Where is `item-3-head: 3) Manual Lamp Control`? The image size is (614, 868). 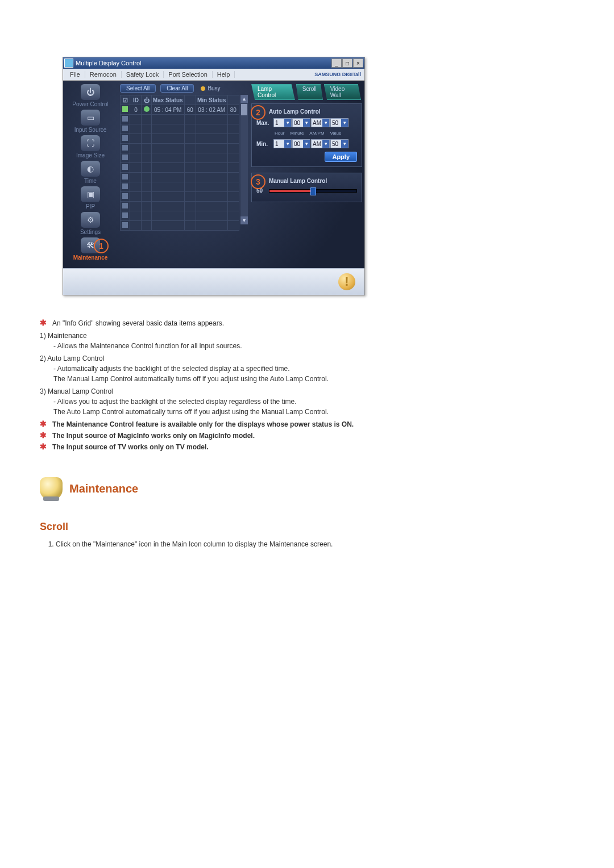 item-3-head: 3) Manual Lamp Control is located at coordinates (307, 391).